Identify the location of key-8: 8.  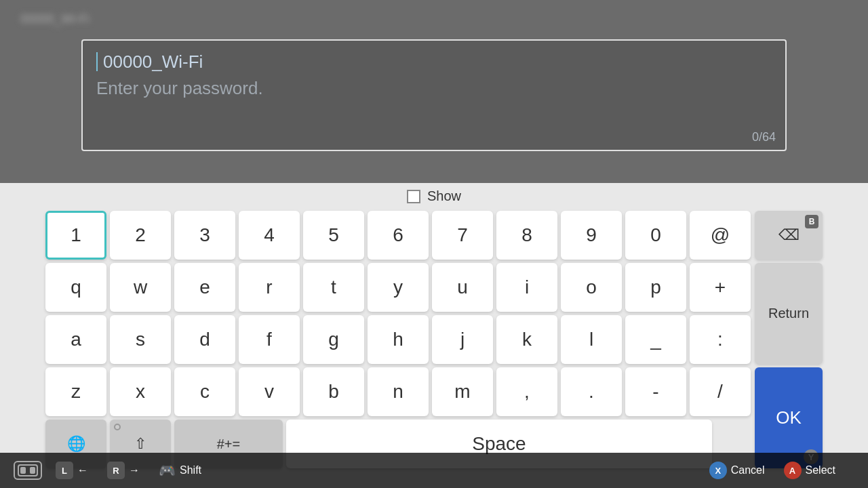
(527, 235).